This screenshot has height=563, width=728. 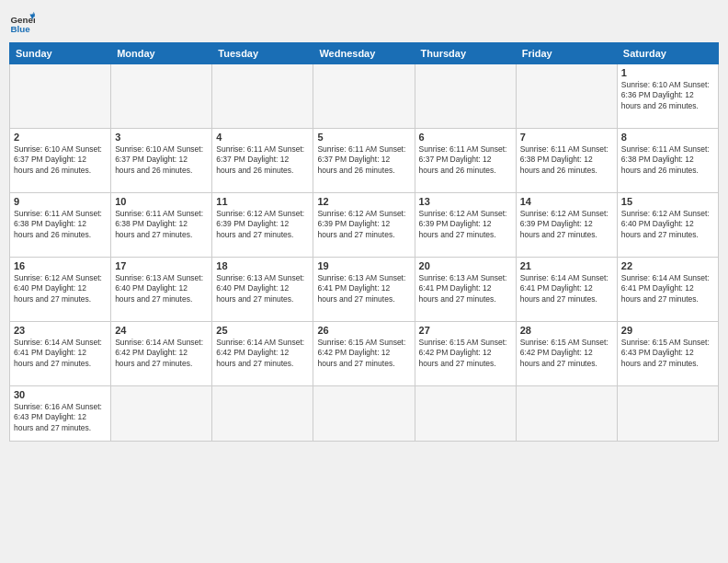 I want to click on col-header-saturday: Saturday, so click(x=667, y=53).